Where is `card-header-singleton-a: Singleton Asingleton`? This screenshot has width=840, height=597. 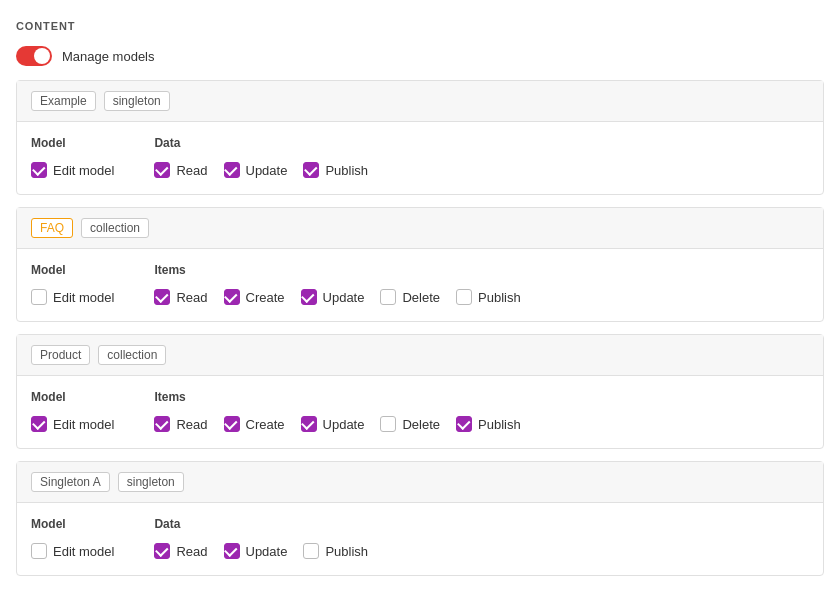
card-header-singleton-a: Singleton Asingleton is located at coordinates (420, 482).